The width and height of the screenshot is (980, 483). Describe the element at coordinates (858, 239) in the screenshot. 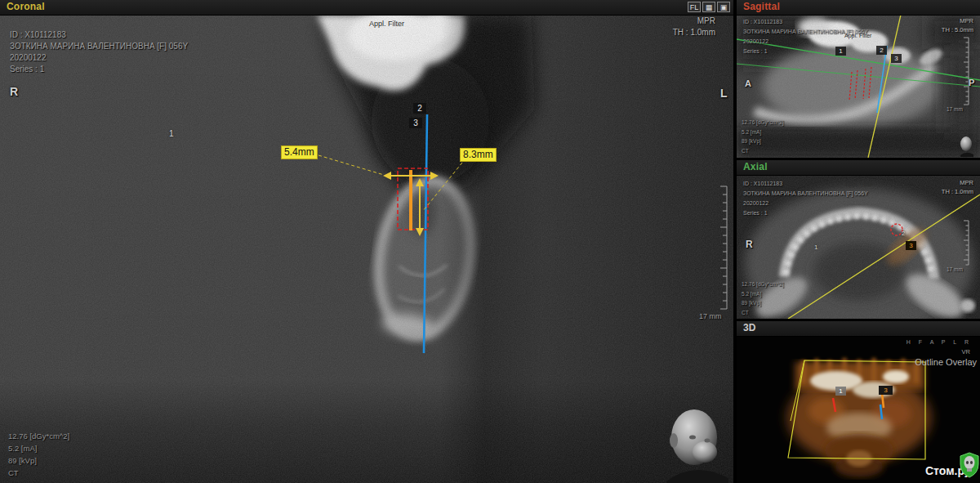

I see `axial-panel: Axial` at that location.